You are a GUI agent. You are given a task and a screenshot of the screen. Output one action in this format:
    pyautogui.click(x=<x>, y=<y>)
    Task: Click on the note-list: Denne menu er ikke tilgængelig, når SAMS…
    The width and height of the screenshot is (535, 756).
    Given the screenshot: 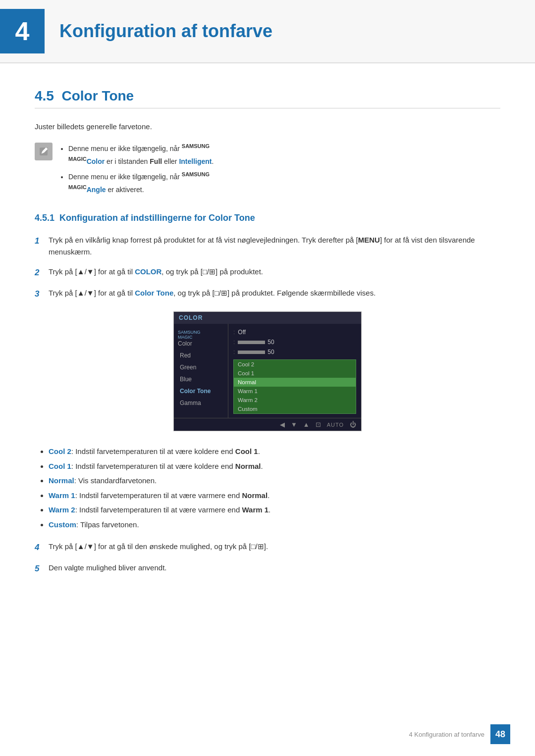 What is the action you would take?
    pyautogui.click(x=137, y=170)
    